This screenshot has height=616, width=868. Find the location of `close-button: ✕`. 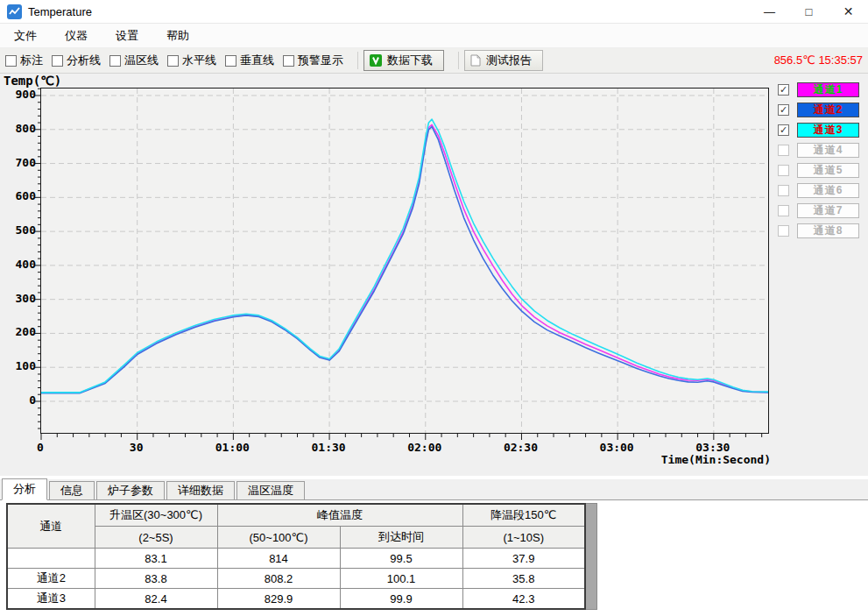

close-button: ✕ is located at coordinates (848, 11).